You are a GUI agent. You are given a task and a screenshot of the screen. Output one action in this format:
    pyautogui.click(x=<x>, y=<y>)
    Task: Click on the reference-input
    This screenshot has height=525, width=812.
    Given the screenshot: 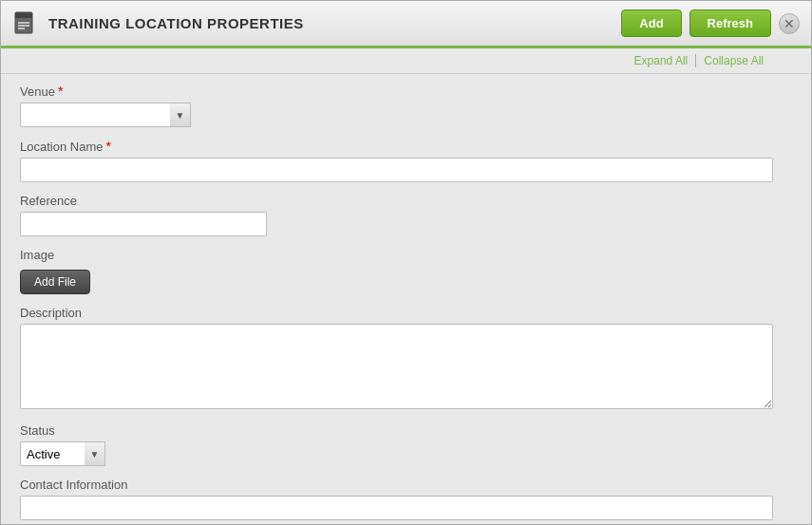 What is the action you would take?
    pyautogui.click(x=143, y=224)
    